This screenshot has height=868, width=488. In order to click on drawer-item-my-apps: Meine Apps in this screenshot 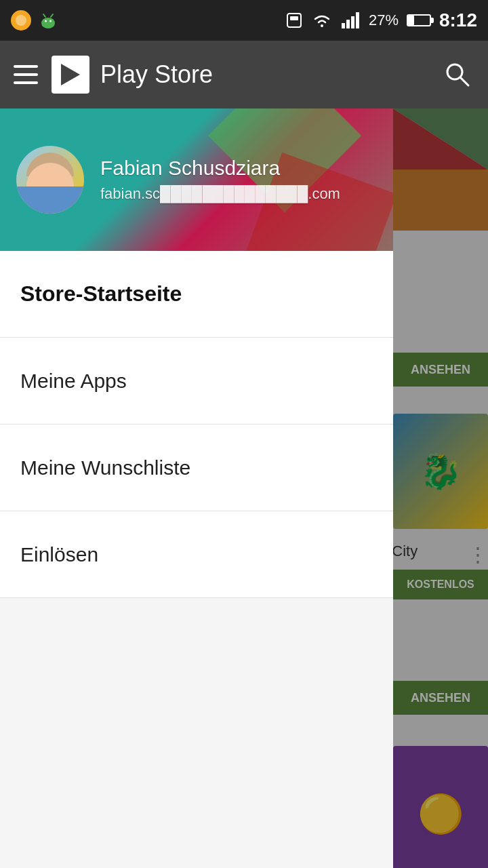, I will do `click(197, 381)`.